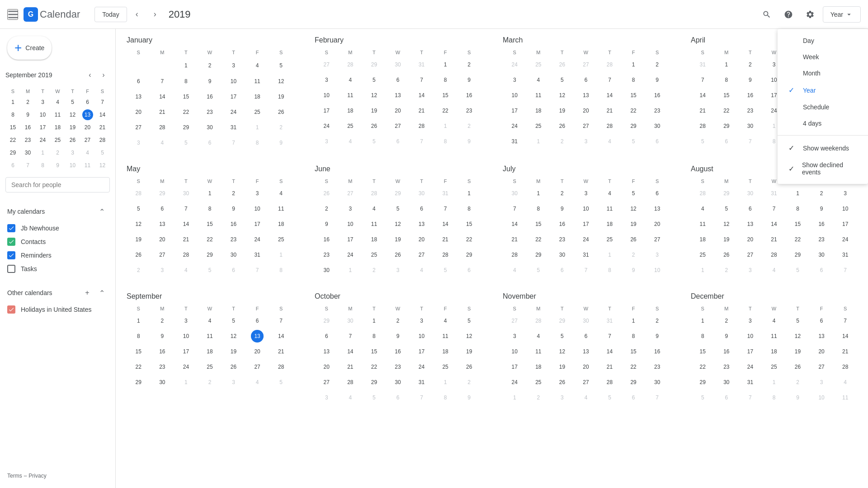 The height and width of the screenshot is (488, 868). I want to click on mini-cal-day: 24, so click(42, 140).